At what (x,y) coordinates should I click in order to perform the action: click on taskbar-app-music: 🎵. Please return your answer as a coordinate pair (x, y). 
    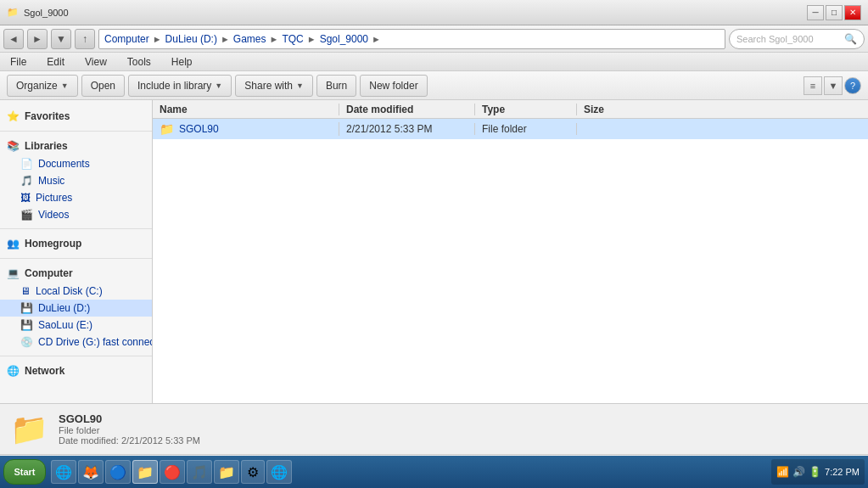
    Looking at the image, I should click on (199, 472).